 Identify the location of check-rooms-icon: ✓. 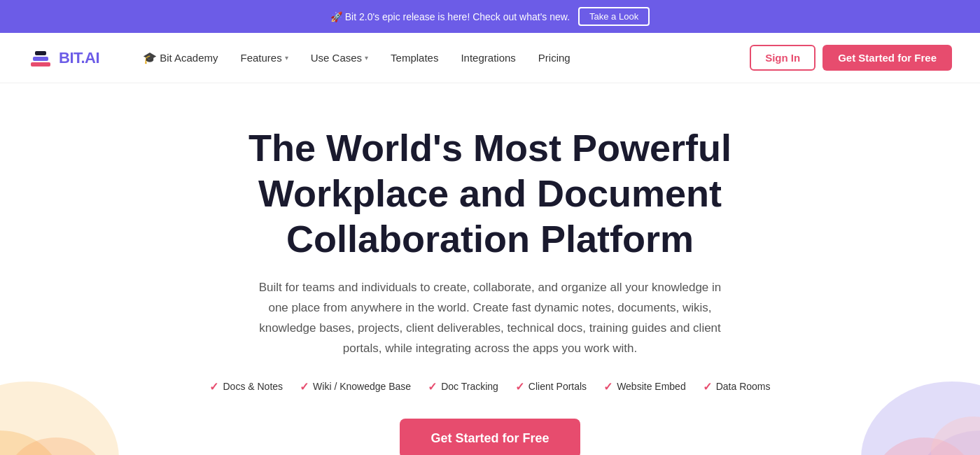
(707, 386).